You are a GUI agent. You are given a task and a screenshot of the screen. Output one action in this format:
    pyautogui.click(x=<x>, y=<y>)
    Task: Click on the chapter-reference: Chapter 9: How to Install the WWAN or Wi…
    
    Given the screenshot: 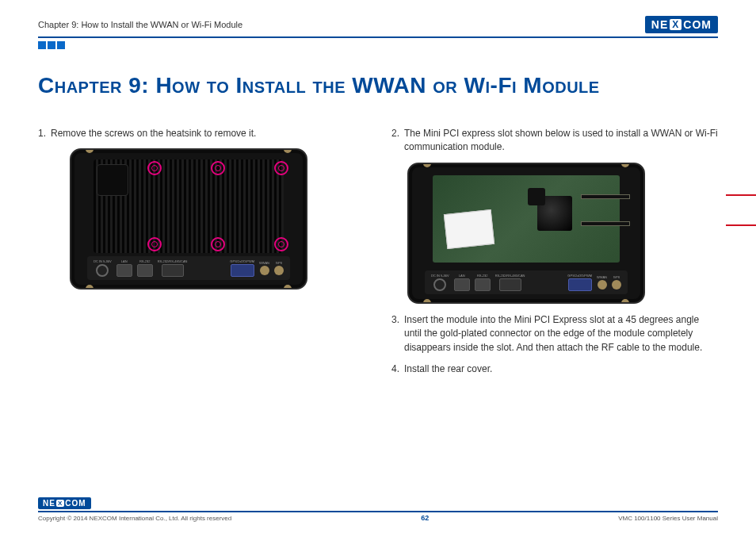 What is the action you would take?
    pyautogui.click(x=140, y=25)
    